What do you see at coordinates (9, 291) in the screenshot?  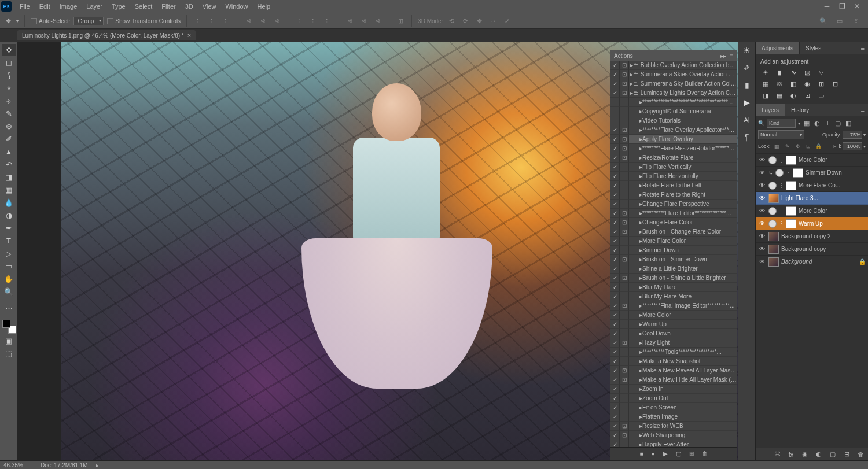 I see `zoom-tool: 🔍` at bounding box center [9, 291].